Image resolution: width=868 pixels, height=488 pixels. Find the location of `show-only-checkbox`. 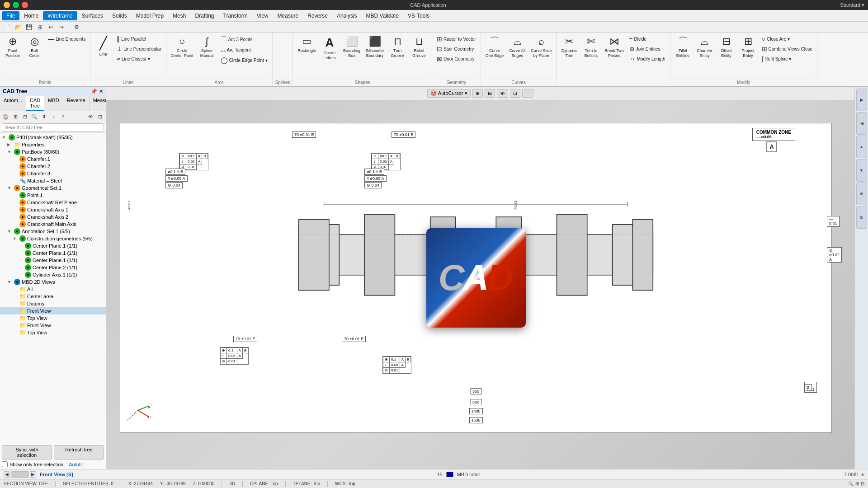

show-only-checkbox is located at coordinates (5, 465).